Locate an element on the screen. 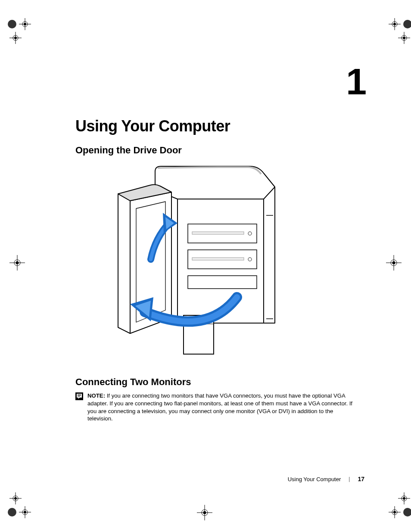 This screenshot has width=411, height=532. section-heading-two-monitors: Connecting Two Monitors is located at coordinates (133, 382).